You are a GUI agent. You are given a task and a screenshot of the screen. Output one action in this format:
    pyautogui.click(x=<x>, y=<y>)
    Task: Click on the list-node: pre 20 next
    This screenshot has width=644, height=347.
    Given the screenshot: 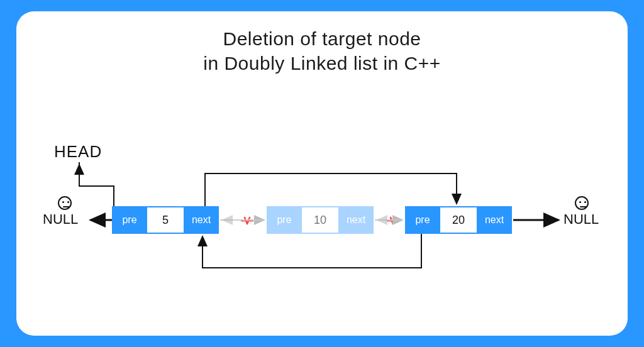 What is the action you would take?
    pyautogui.click(x=458, y=220)
    